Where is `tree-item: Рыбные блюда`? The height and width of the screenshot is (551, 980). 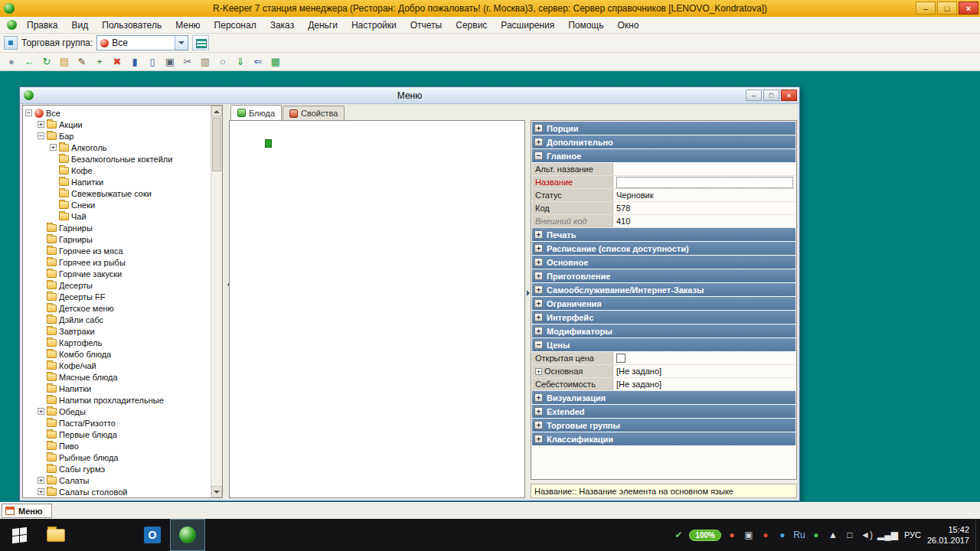 tree-item: Рыбные блюда is located at coordinates (116, 458).